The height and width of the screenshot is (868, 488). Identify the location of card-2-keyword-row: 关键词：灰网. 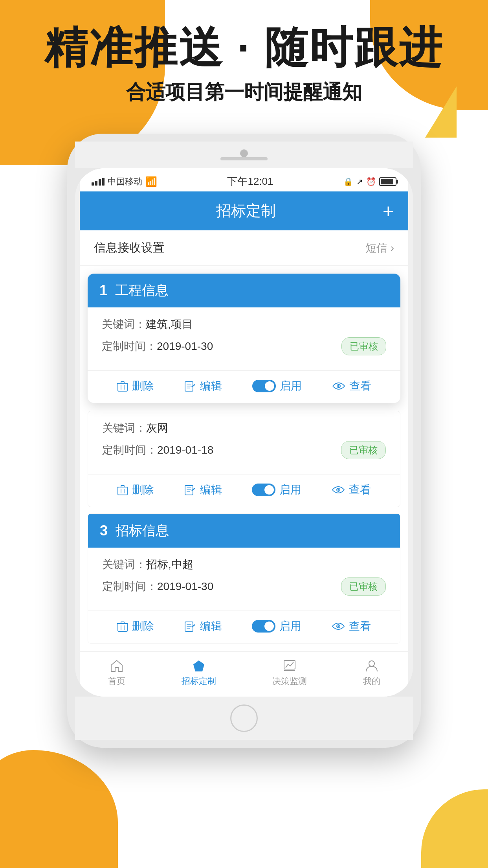
(244, 428).